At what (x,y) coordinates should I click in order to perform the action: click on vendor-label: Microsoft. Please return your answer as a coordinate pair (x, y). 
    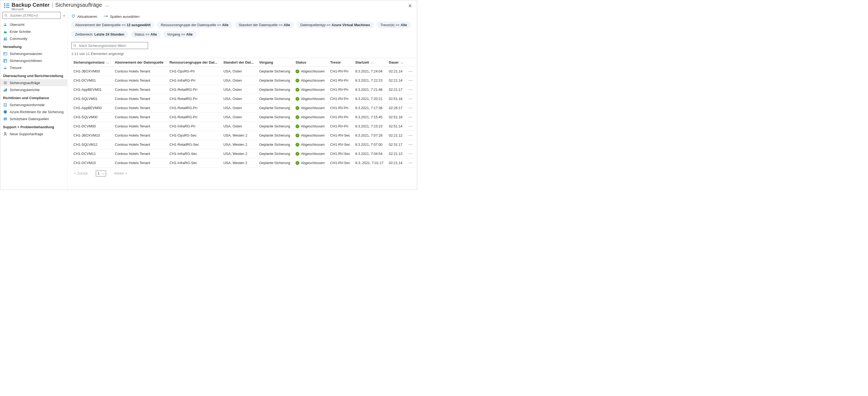
    Looking at the image, I should click on (61, 9).